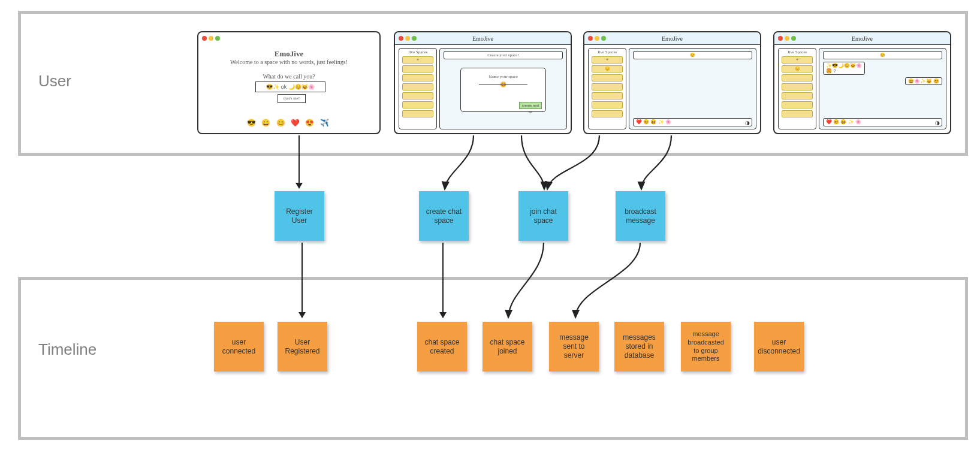 The width and height of the screenshot is (980, 450). What do you see at coordinates (289, 38) in the screenshot?
I see `window-controls` at bounding box center [289, 38].